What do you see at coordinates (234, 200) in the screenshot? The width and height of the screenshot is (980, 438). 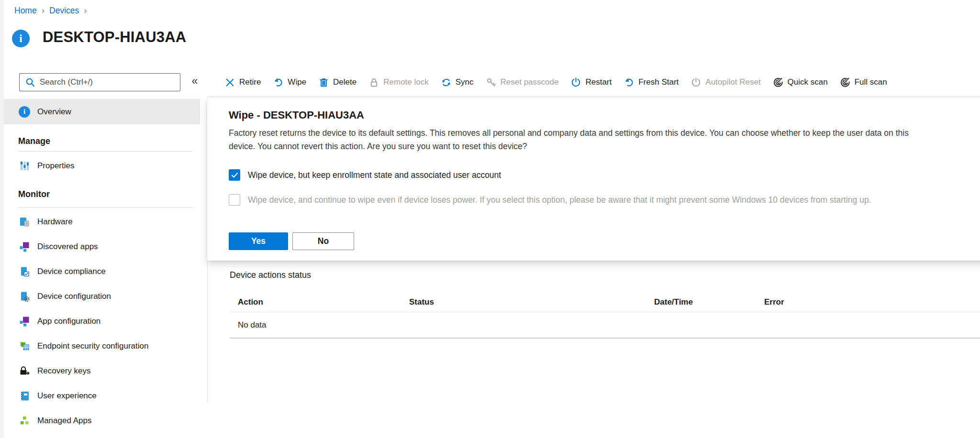 I see `wipe-power-checkbox` at bounding box center [234, 200].